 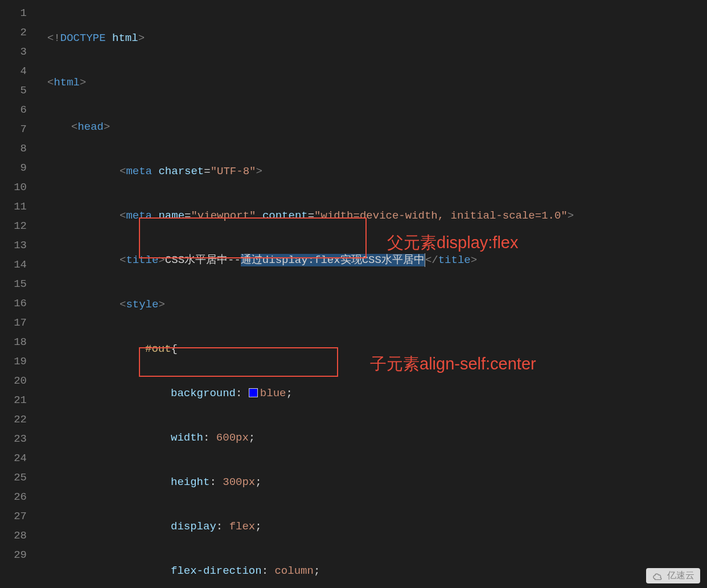 What do you see at coordinates (14, 303) in the screenshot?
I see `line-number: 16` at bounding box center [14, 303].